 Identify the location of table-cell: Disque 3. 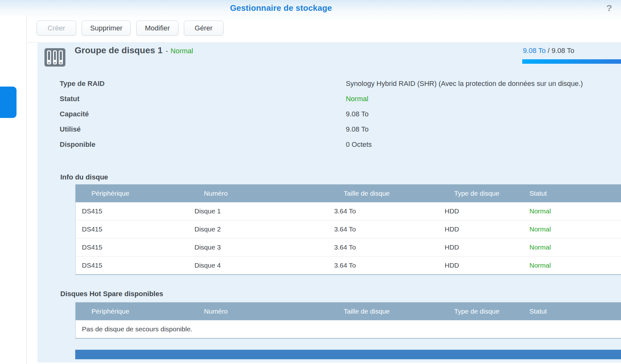
(258, 247).